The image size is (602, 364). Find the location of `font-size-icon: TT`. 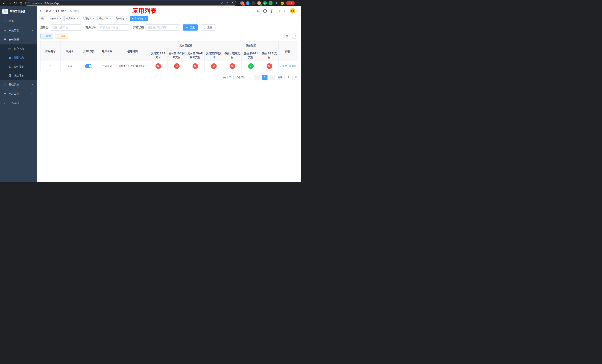

font-size-icon: TT is located at coordinates (285, 11).